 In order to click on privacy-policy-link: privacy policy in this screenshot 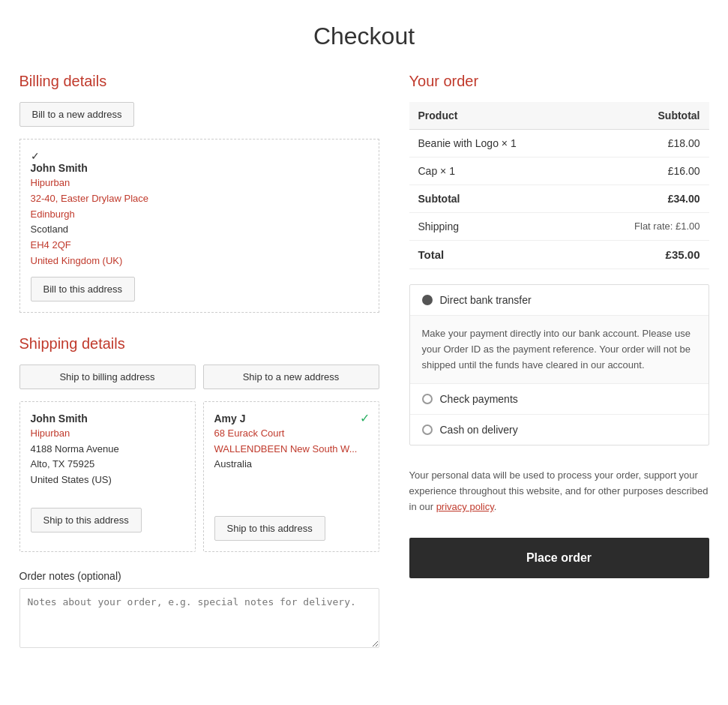, I will do `click(465, 507)`.